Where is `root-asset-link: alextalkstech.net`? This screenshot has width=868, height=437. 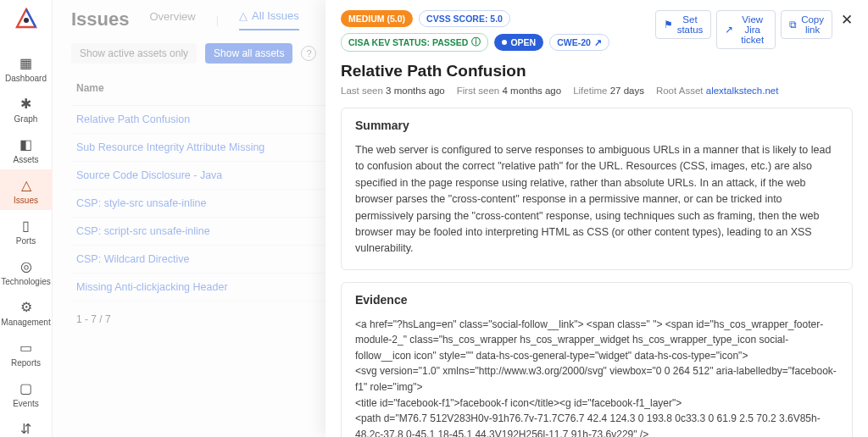
root-asset-link: alextalkstech.net is located at coordinates (743, 91).